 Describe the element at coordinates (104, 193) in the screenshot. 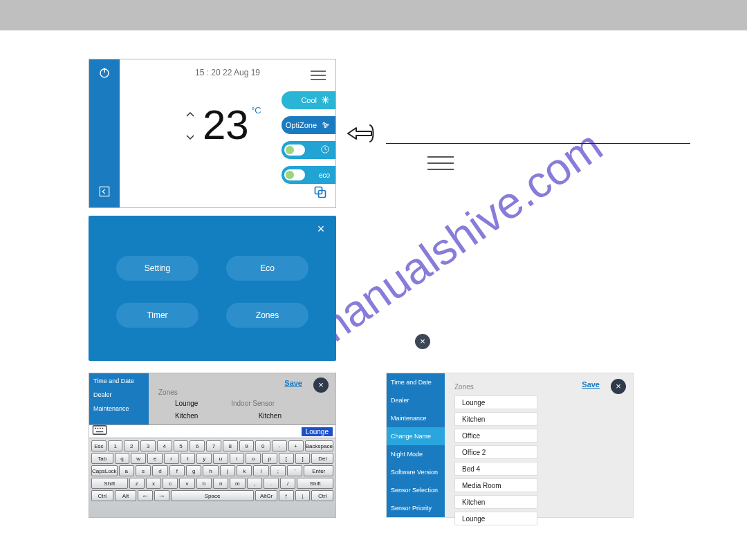

I see `collapse-icon` at that location.